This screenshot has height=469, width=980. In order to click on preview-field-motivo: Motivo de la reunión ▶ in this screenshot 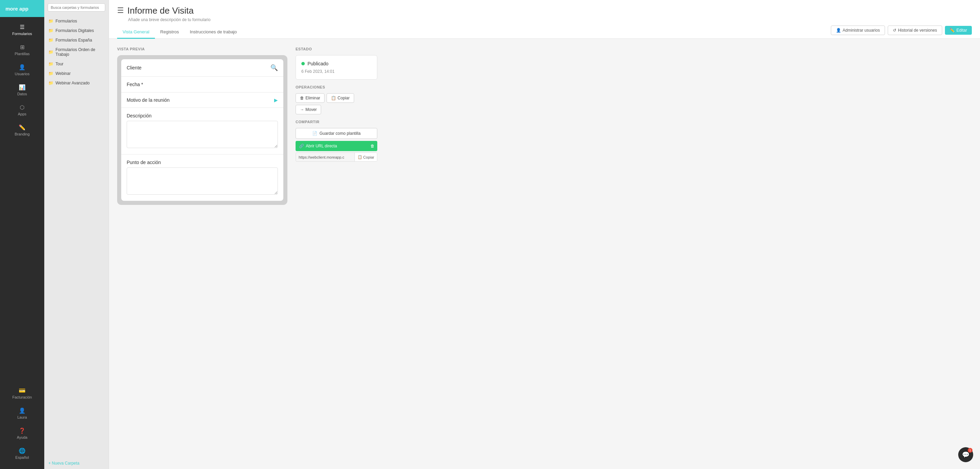, I will do `click(202, 100)`.